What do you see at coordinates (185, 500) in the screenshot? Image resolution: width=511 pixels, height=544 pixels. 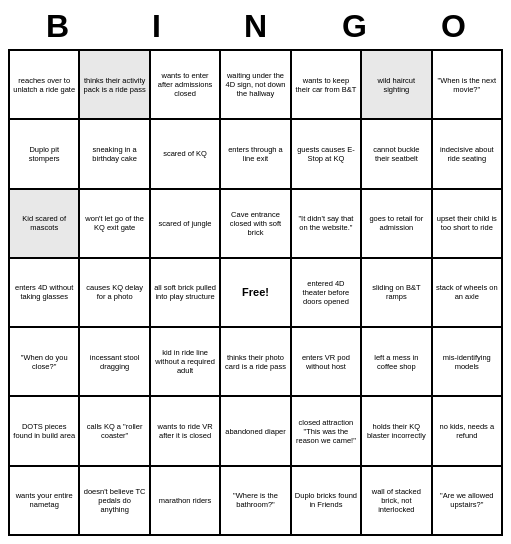 I see `bingo-cell: marathon riders` at bounding box center [185, 500].